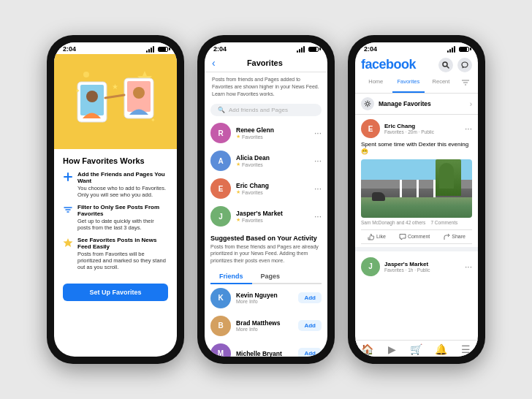  I want to click on post-more-icon: ···, so click(468, 129).